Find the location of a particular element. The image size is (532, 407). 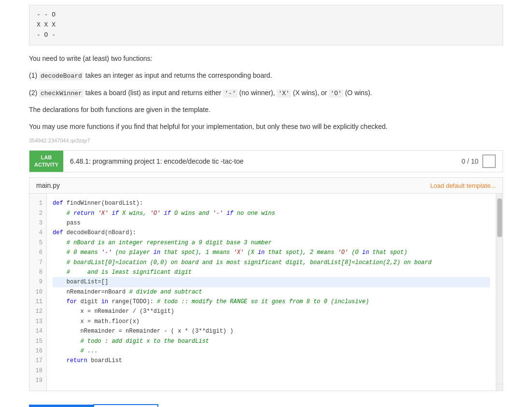

line-numbers: 12345678910111213141516171819 is located at coordinates (38, 292).